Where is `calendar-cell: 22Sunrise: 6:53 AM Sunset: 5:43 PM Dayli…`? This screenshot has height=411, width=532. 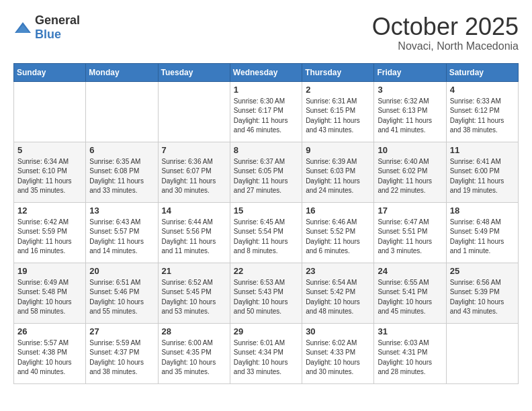 calendar-cell: 22Sunrise: 6:53 AM Sunset: 5:43 PM Dayli… is located at coordinates (266, 293).